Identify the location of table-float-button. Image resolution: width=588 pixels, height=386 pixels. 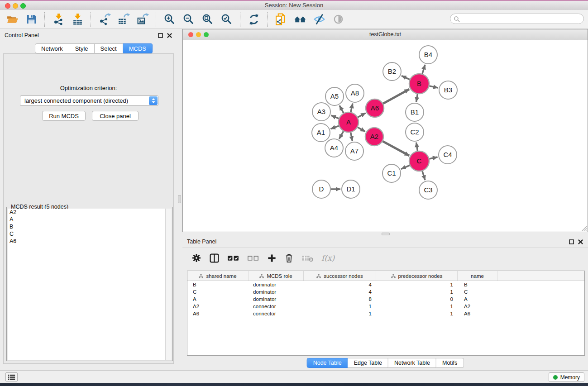
(571, 242).